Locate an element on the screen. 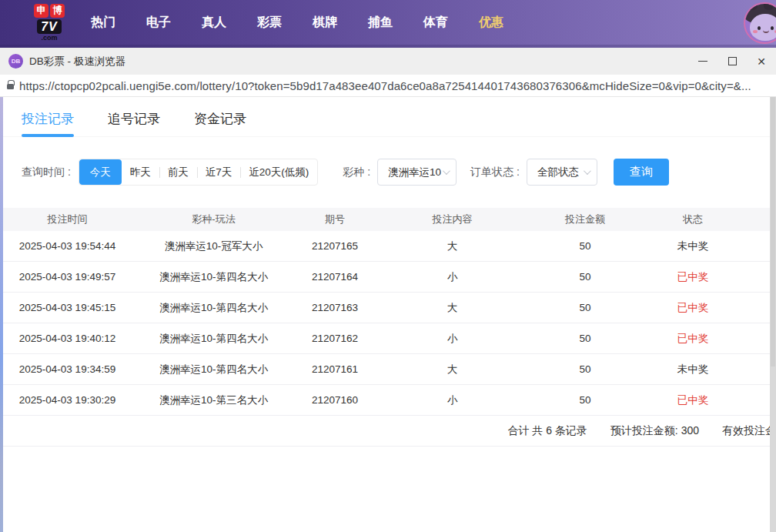  search-button: 查询 is located at coordinates (641, 172).